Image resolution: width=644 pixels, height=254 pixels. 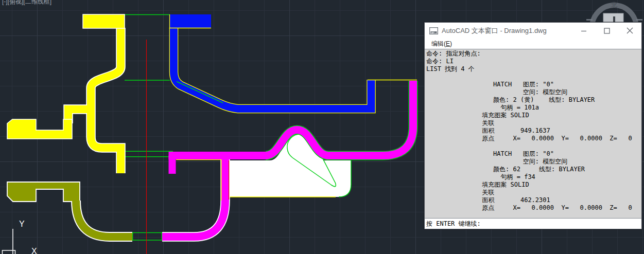 What do you see at coordinates (293, 62) in the screenshot?
I see `hatch-blue` at bounding box center [293, 62].